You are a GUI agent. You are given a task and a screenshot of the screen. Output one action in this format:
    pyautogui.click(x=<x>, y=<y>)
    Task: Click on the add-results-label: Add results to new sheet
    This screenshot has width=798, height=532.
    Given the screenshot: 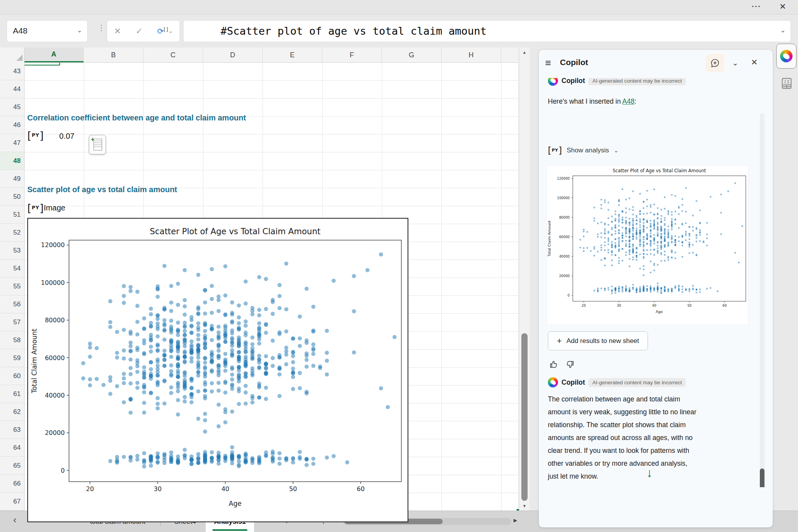 What is the action you would take?
    pyautogui.click(x=603, y=341)
    